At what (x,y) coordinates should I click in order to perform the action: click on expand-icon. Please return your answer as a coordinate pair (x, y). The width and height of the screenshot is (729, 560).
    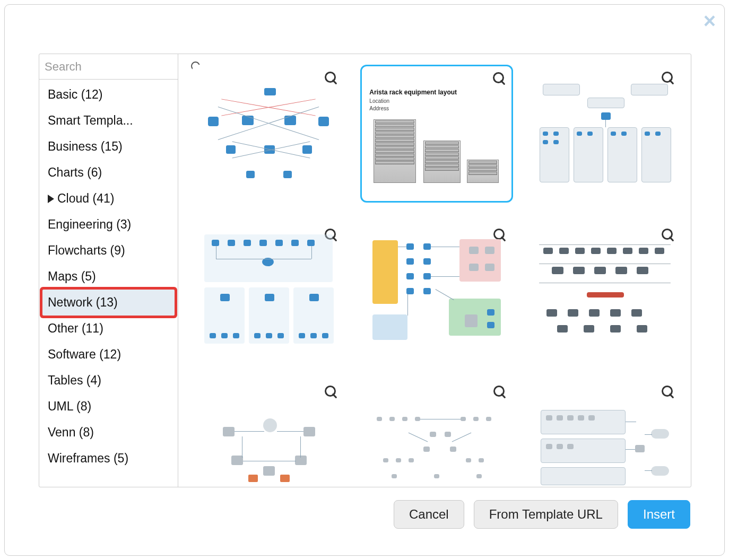
    Looking at the image, I should click on (51, 199).